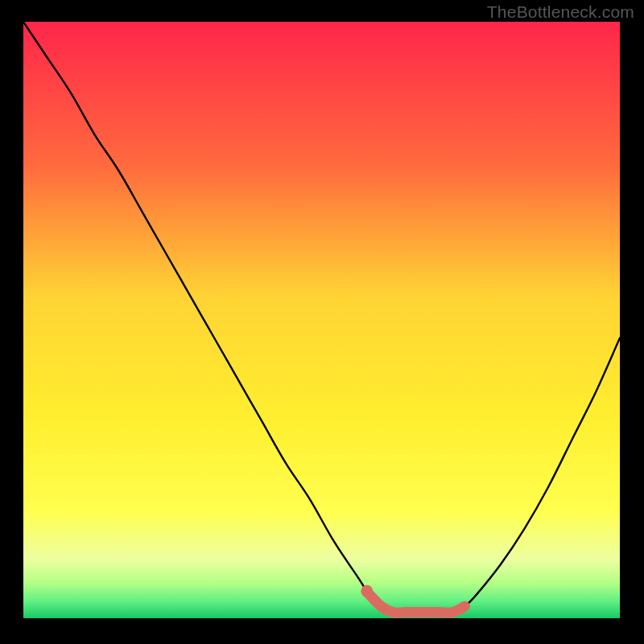  What do you see at coordinates (560, 12) in the screenshot?
I see `watermark-text: TheBottleneck.com` at bounding box center [560, 12].